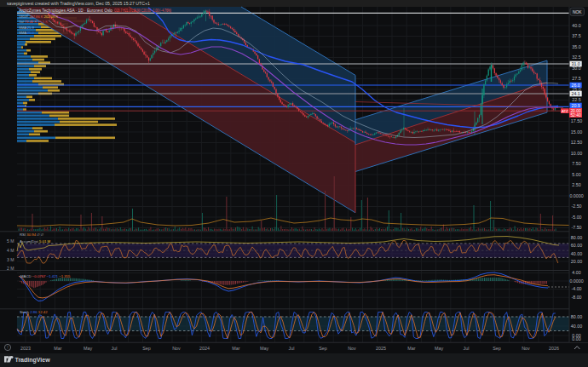 The width and height of the screenshot is (588, 367). I want to click on svg-text: 60.00, so click(576, 245).